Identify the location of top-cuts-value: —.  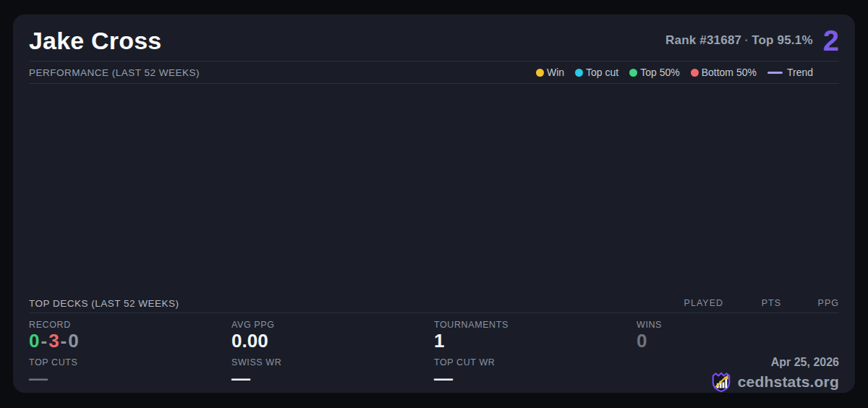
(130, 379).